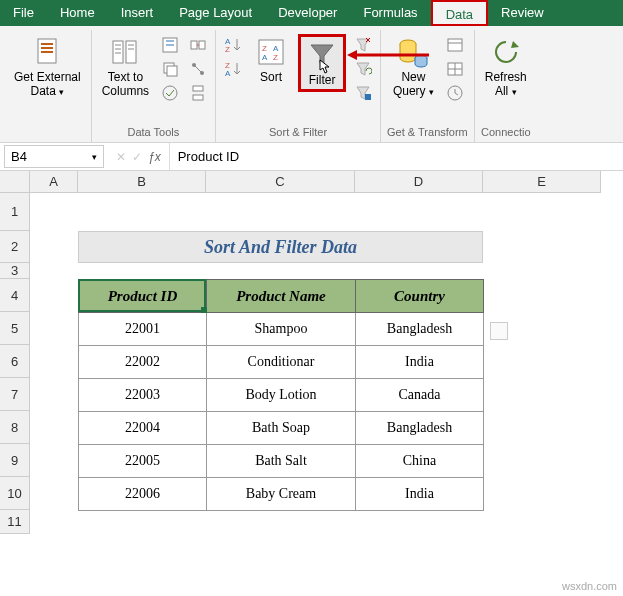  I want to click on row-header-6: 6, so click(15, 362).